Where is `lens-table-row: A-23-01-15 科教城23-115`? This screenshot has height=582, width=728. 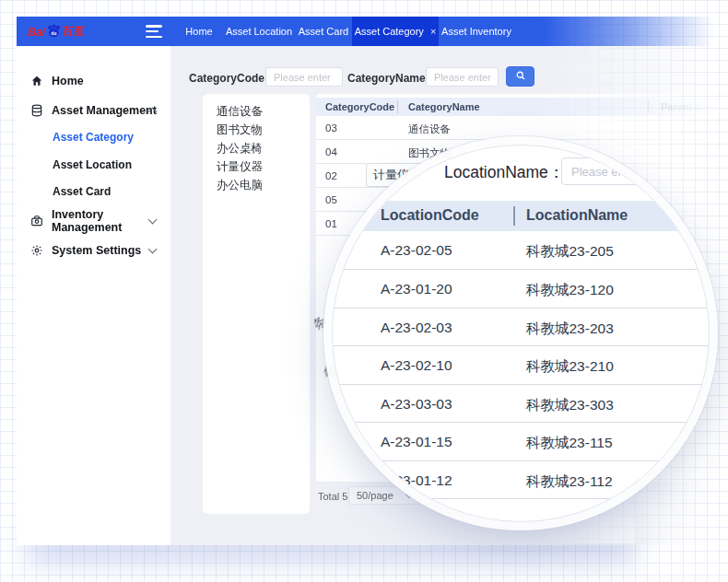 lens-table-row: A-23-01-15 科教城23-115 is located at coordinates (521, 442).